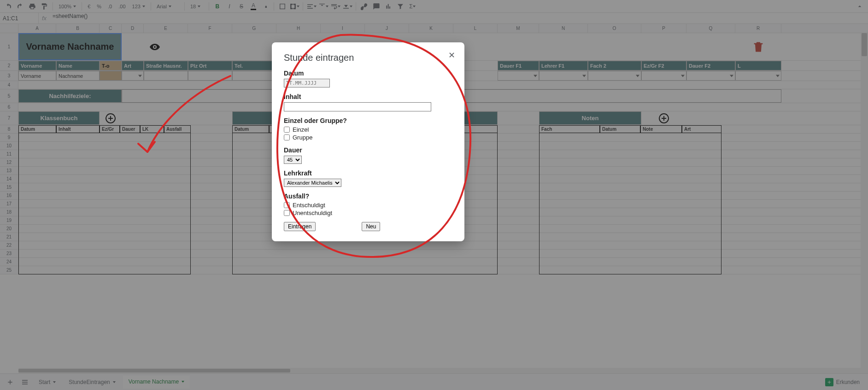 The image size is (868, 390). I want to click on einzel-checkbox, so click(287, 130).